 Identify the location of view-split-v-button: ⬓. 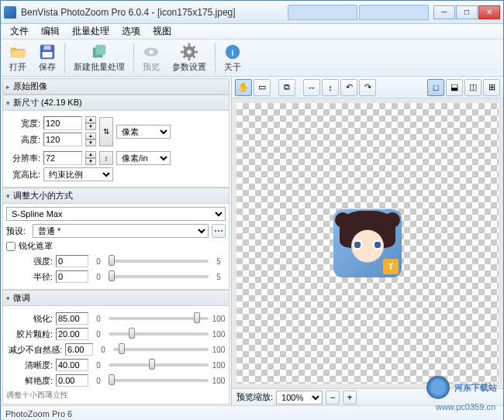
(454, 88).